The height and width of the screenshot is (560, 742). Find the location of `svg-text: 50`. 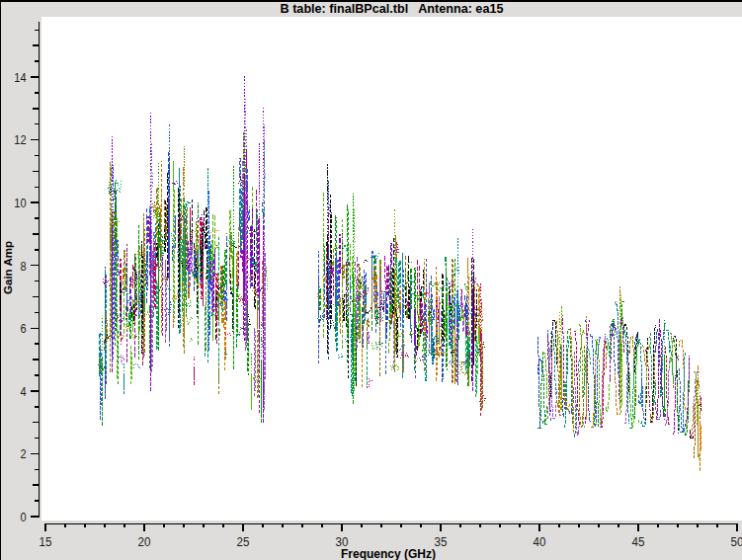

svg-text: 50 is located at coordinates (737, 541).